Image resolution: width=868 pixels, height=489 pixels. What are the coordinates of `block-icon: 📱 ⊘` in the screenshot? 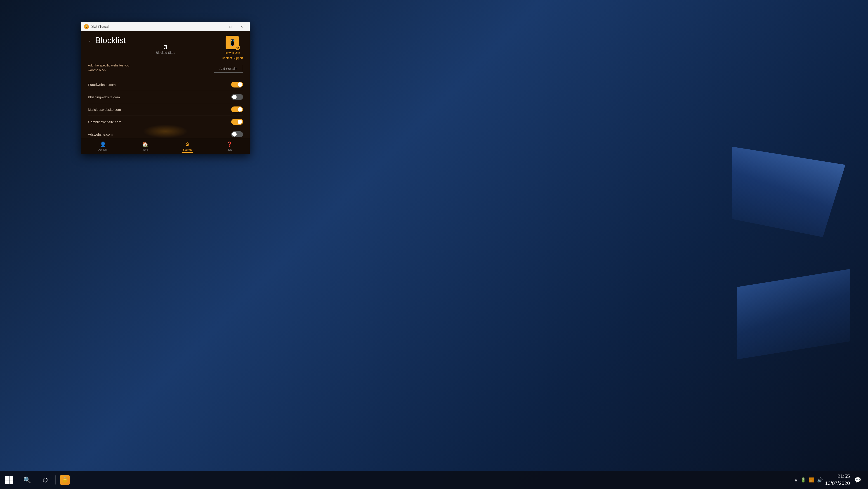 It's located at (232, 42).